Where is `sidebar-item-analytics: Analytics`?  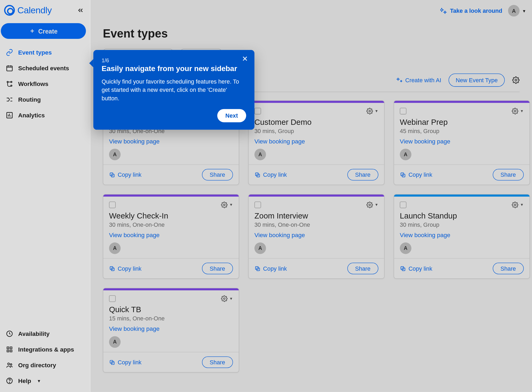
sidebar-item-analytics: Analytics is located at coordinates (45, 115).